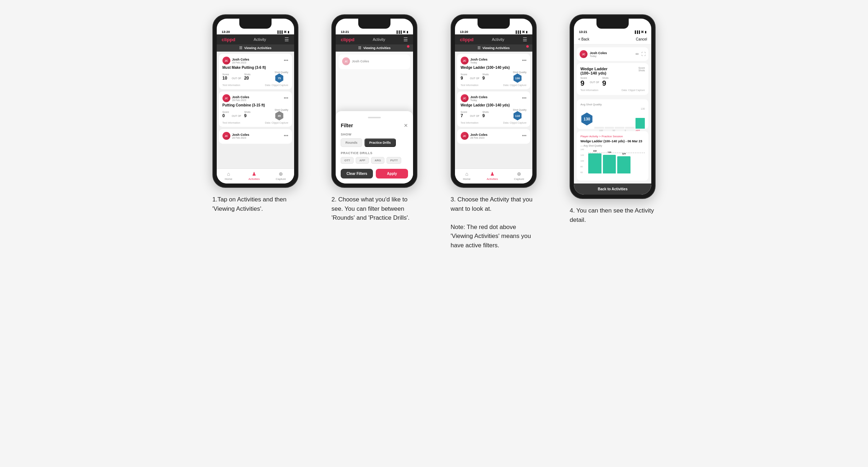  I want to click on status-time-1: 13:20, so click(226, 32).